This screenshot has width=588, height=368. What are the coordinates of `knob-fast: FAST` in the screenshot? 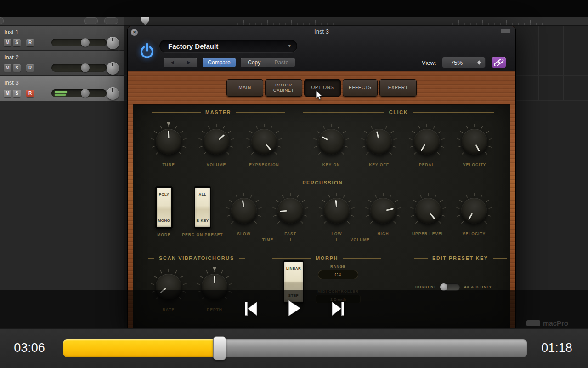 It's located at (290, 211).